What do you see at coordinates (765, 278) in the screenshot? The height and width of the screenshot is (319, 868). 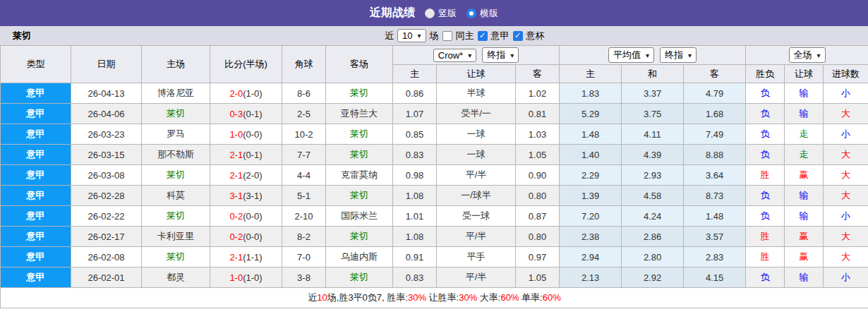 I see `wdl-result-cell: 负` at bounding box center [765, 278].